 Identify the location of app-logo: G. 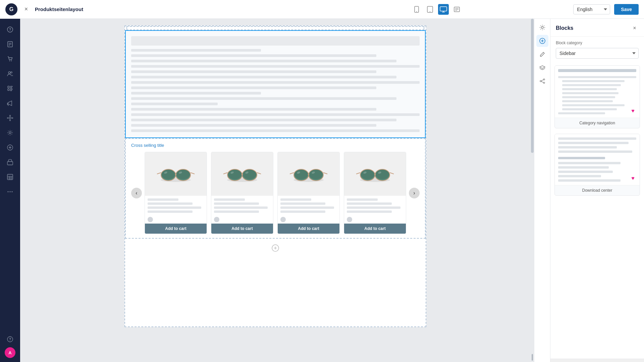
(11, 9).